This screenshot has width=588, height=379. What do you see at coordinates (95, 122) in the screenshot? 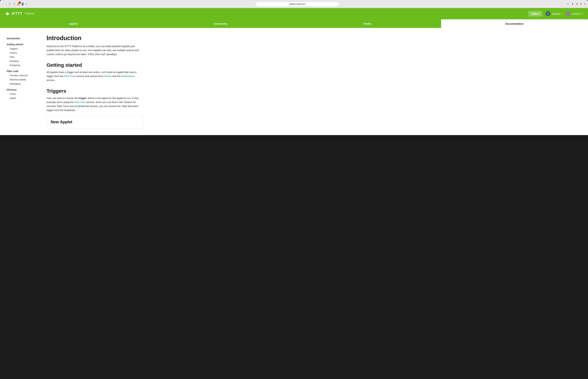
I see `new-applet-title: New Applet` at bounding box center [95, 122].